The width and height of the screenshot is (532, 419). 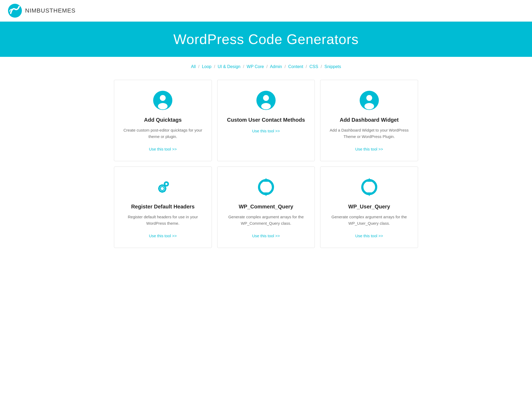 I want to click on card-description-wp-user-query: Generate complex argument arrays for the…, so click(x=369, y=220).